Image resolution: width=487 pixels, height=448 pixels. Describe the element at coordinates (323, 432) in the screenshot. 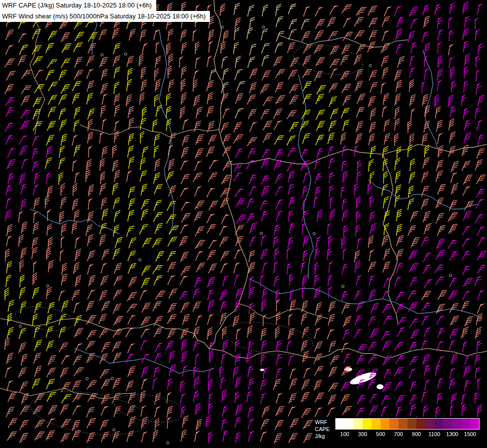

I see `legend-label-block: WRF CAPE J/kg` at that location.